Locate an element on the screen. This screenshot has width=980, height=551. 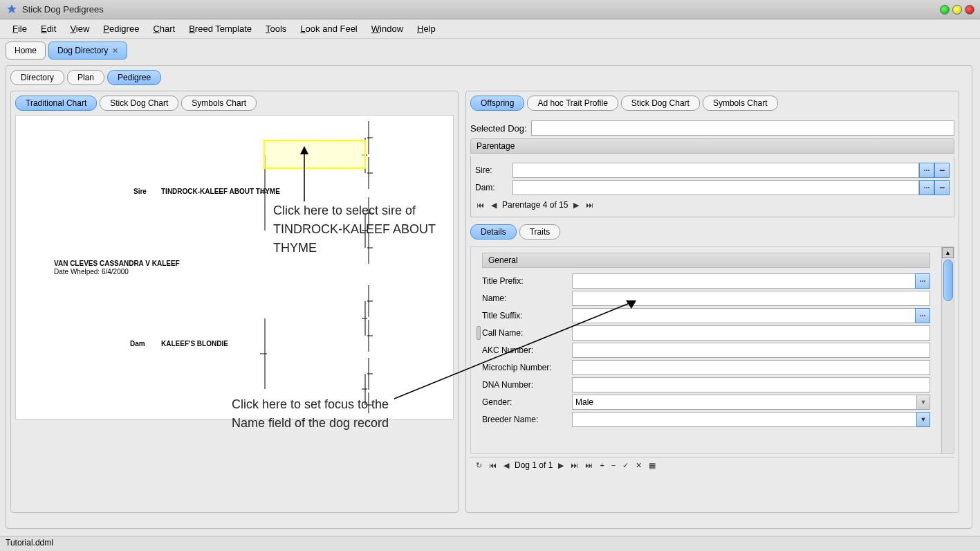
breeder-label: Breeder Name: is located at coordinates (527, 419).